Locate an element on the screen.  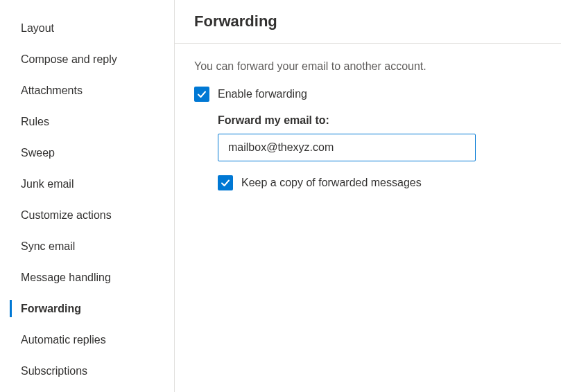
sidebar-item-label: Customize actions is located at coordinates (67, 215).